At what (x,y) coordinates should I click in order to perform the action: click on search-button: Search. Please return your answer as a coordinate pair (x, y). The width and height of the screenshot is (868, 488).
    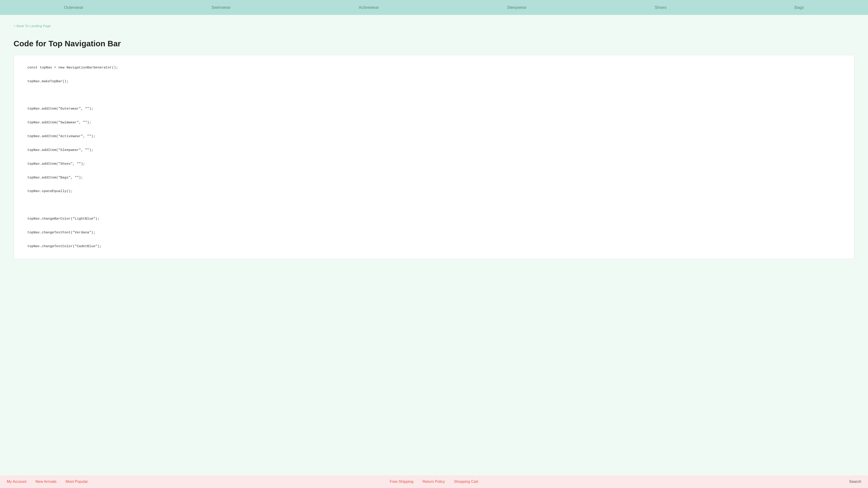
    Looking at the image, I should click on (855, 482).